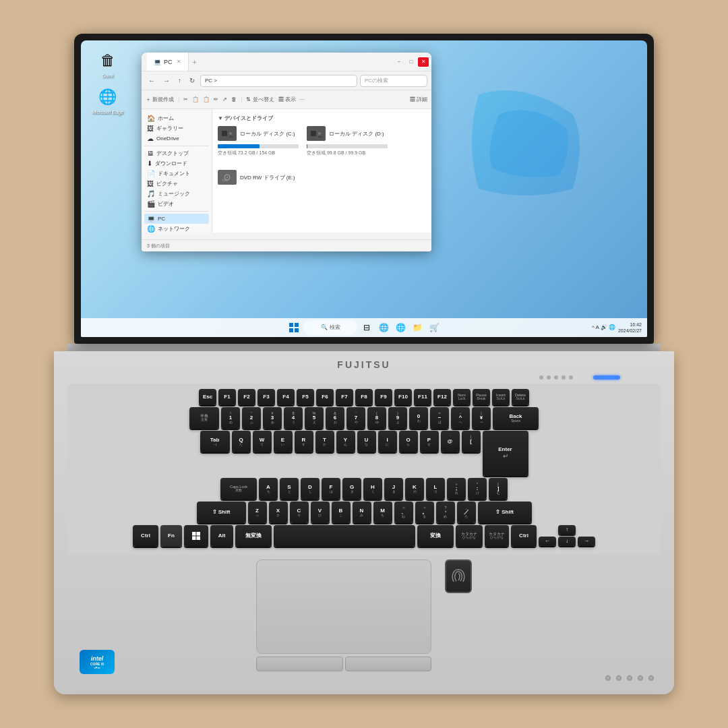  What do you see at coordinates (607, 377) in the screenshot?
I see `power-button-led` at bounding box center [607, 377].